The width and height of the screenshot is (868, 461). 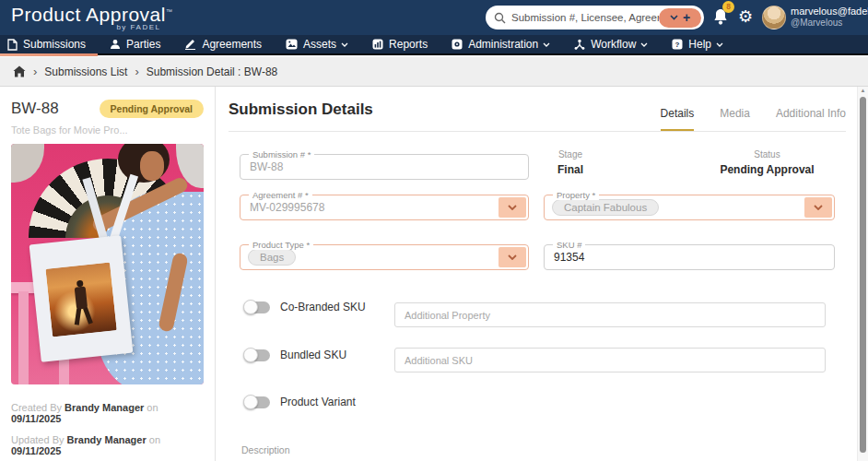 What do you see at coordinates (862, 90) in the screenshot?
I see `scroll-up-arrow: ▲` at bounding box center [862, 90].